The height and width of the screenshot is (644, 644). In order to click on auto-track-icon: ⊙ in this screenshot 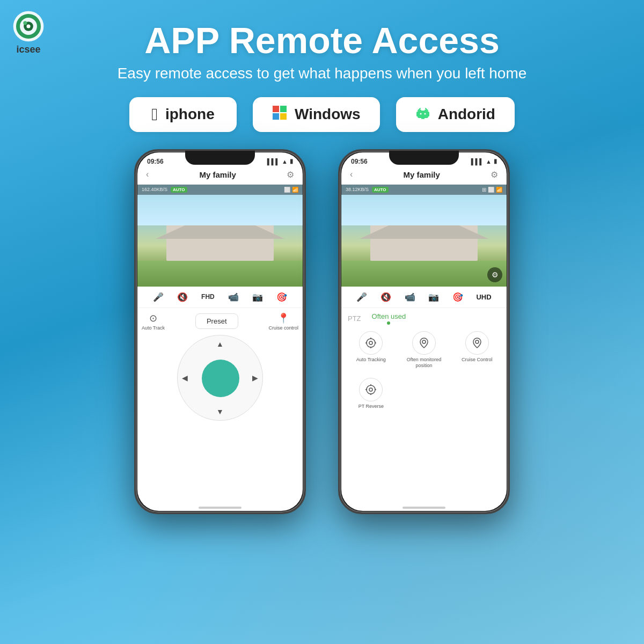, I will do `click(153, 318)`.